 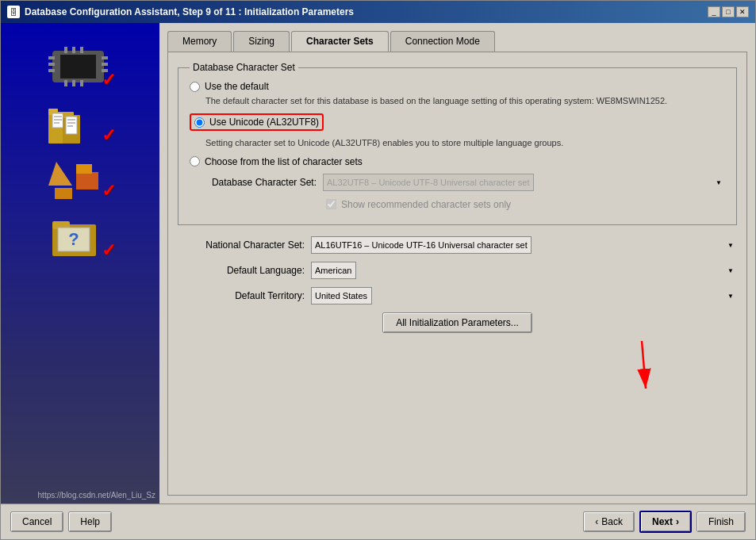 I want to click on check4-icon: ✓, so click(x=109, y=251).